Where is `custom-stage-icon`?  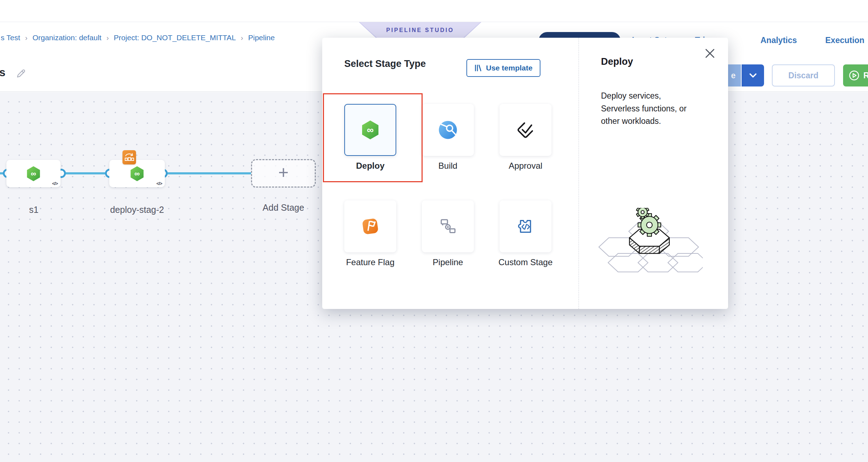 custom-stage-icon is located at coordinates (525, 226).